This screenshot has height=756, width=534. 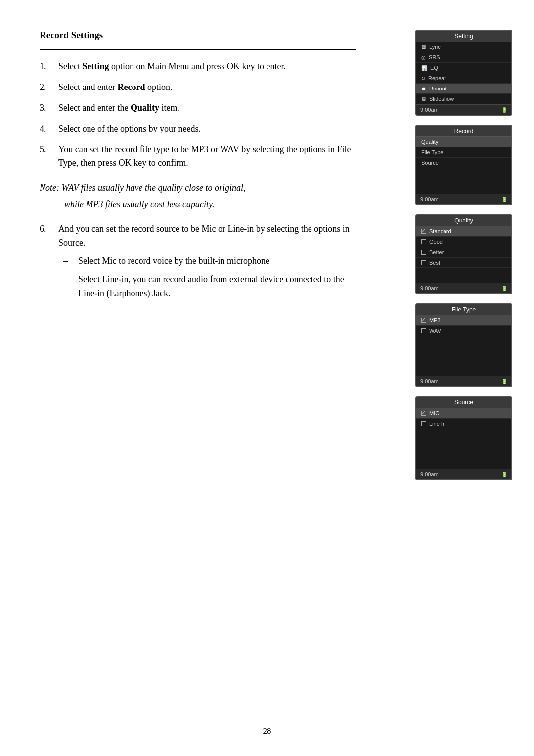 I want to click on sub-steps-list: – Select Mic to record voice by the buil…, so click(x=210, y=277).